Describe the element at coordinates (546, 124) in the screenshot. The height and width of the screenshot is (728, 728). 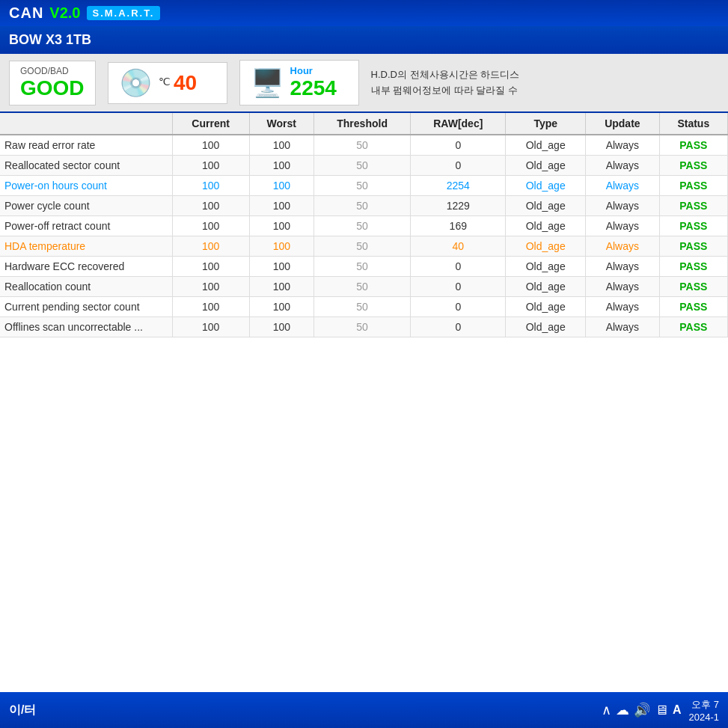
I see `col-type: Type` at that location.